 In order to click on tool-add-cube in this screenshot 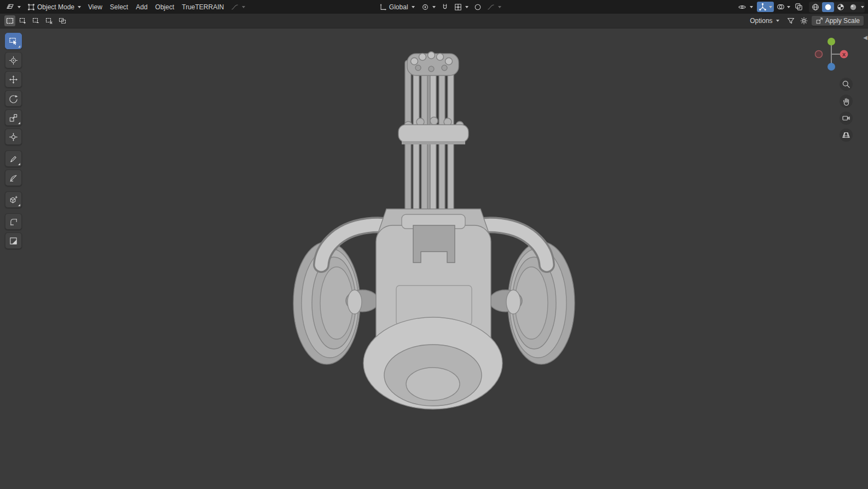, I will do `click(13, 200)`.